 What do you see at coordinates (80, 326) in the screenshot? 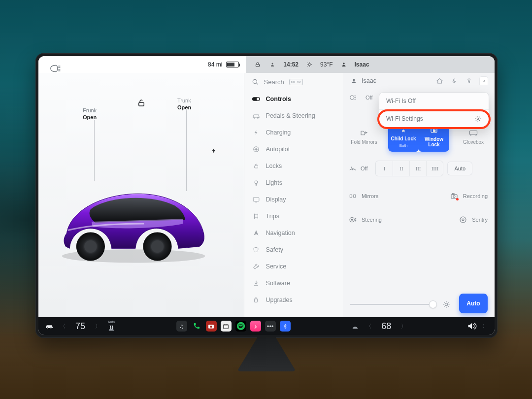
I see `driver-temp-control: 〈 75 〉` at bounding box center [80, 326].